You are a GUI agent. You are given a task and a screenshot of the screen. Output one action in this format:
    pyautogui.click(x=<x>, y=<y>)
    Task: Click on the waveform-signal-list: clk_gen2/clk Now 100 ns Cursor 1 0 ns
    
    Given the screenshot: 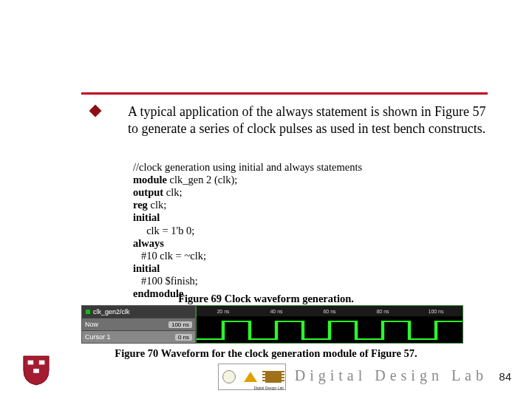 What is the action you would take?
    pyautogui.click(x=139, y=324)
    